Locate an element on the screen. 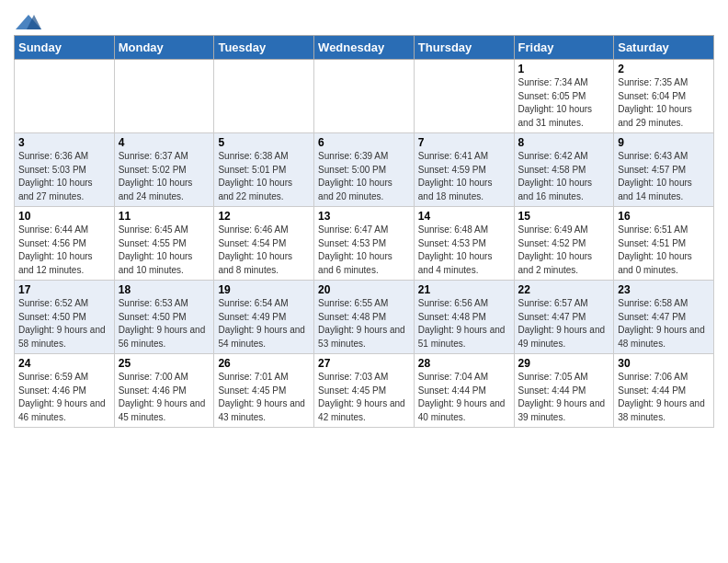 The width and height of the screenshot is (728, 563). day-info: Sunrise: 7:06 AM Sunset: 4:44 PM Dayligh… is located at coordinates (664, 397).